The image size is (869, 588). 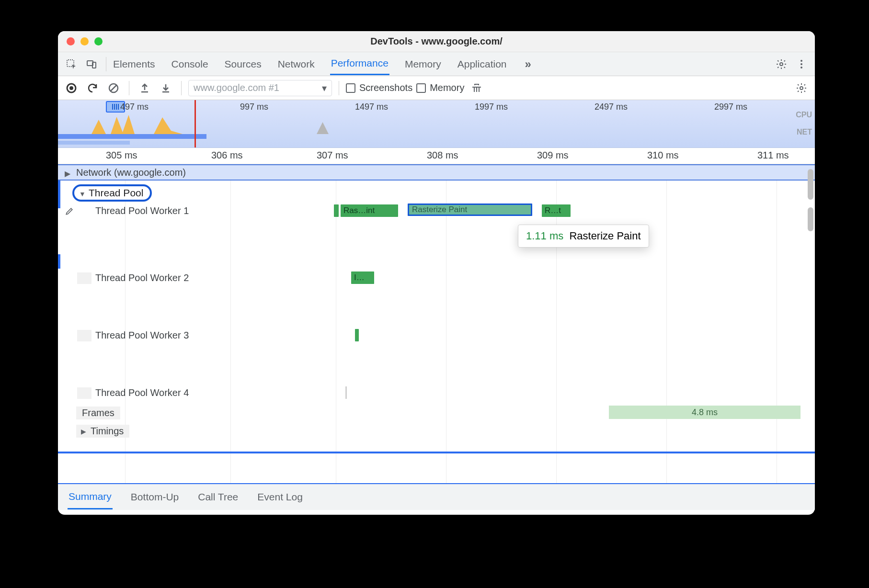 I want to click on tab-application: Application, so click(x=482, y=64).